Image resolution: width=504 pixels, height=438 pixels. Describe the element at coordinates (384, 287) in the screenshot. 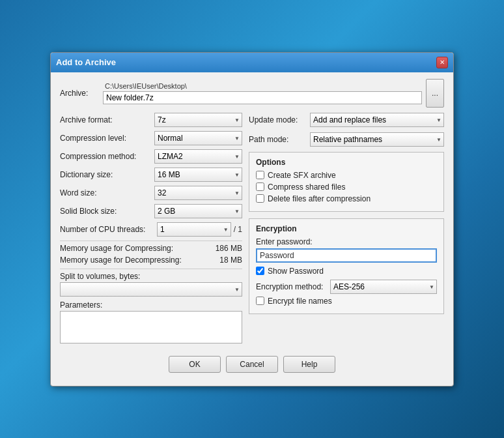

I see `enc-method-select-wrap: AES-256 ZipCrypto` at that location.